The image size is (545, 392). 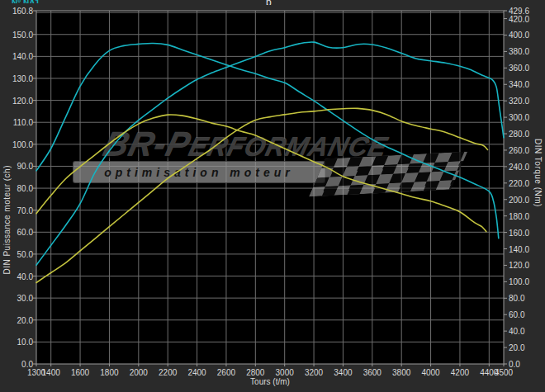 What do you see at coordinates (17, 122) in the screenshot?
I see `y-left-tick-label: 110.0` at bounding box center [17, 122].